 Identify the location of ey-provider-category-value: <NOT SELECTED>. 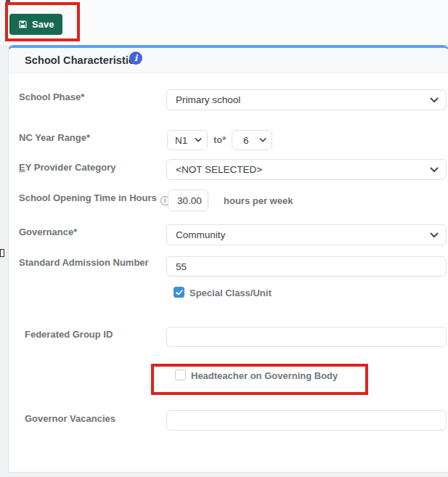
(215, 170).